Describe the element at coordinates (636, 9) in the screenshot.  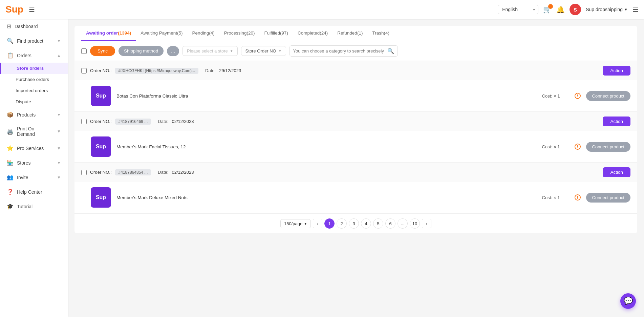
I see `hamburger-menu-icon: ☰` at that location.